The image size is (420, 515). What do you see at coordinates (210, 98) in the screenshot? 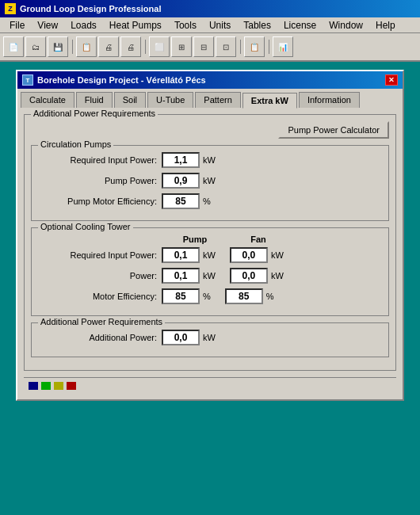
I see `tabs-container: Calculate Fluid Soil U-Tube Pattern Extr…` at bounding box center [210, 98].